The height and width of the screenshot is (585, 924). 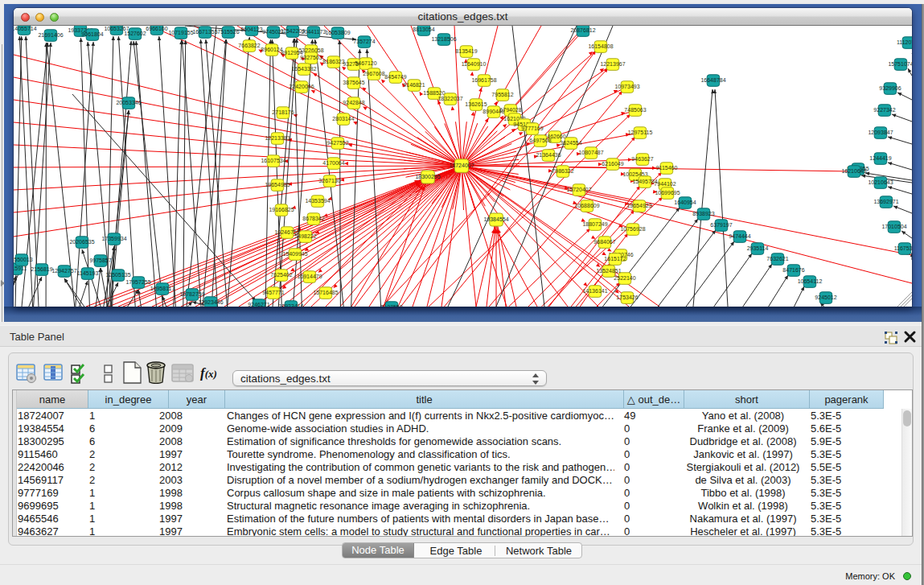 What do you see at coordinates (563, 171) in the screenshot?
I see `svg-text: 7986322` at bounding box center [563, 171].